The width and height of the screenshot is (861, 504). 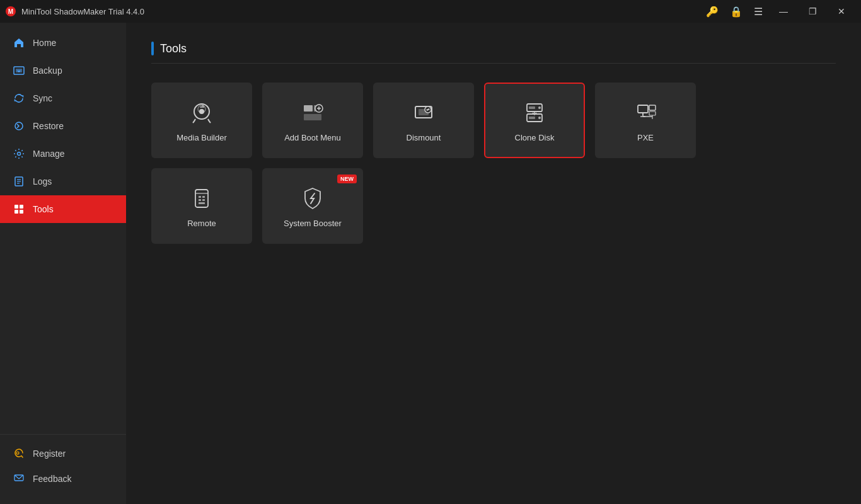 What do you see at coordinates (63, 43) in the screenshot?
I see `sidebar-item-home: Home` at bounding box center [63, 43].